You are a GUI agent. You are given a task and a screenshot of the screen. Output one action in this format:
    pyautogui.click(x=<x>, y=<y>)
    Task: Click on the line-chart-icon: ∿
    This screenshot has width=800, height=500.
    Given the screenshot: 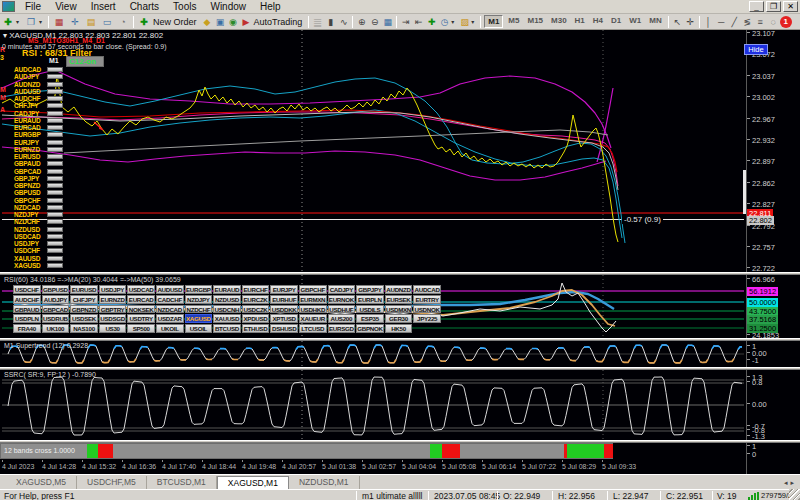 What is the action you would take?
    pyautogui.click(x=344, y=22)
    